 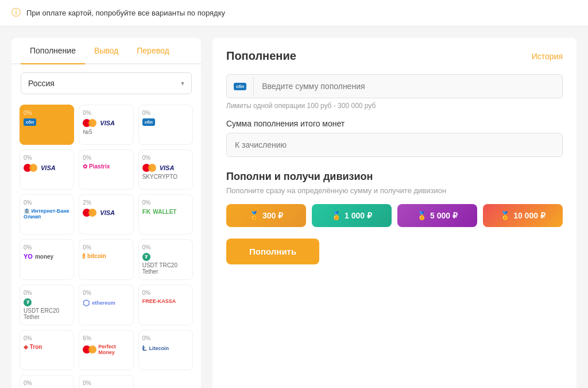 What do you see at coordinates (126, 13) in the screenshot?
I see `banner-text: При оплате картой, попробуйте все вариан…` at bounding box center [126, 13].